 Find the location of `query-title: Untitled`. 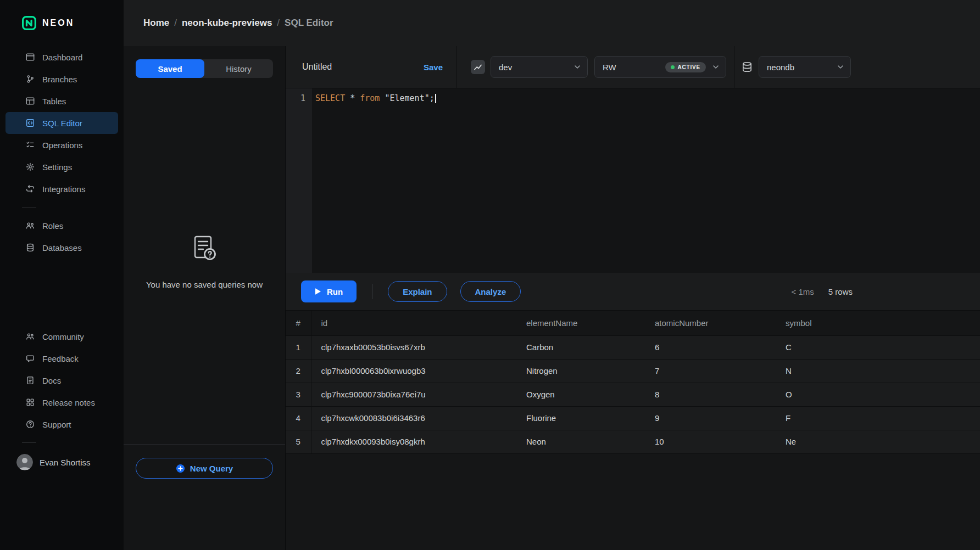

query-title: Untitled is located at coordinates (317, 67).